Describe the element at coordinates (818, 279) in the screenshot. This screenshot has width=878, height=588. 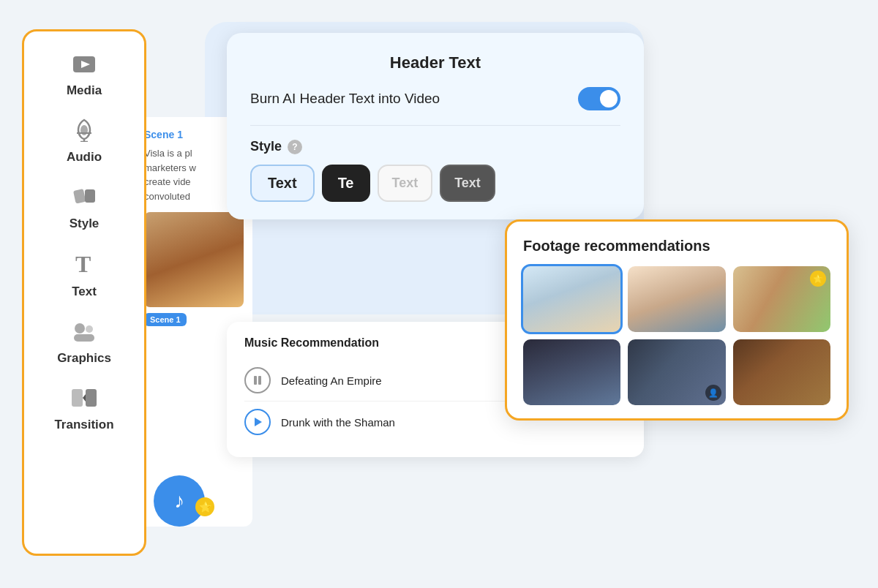
I see `premium-badge: ⭐` at that location.